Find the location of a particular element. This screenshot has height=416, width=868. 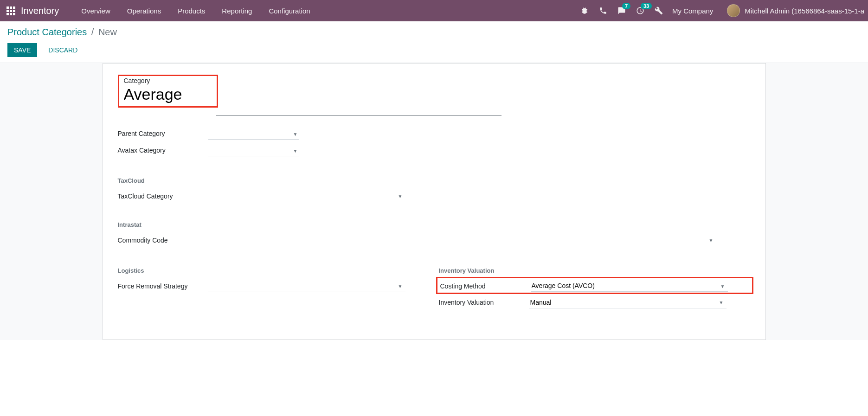

control-panel: Product Categories / New Save Discard is located at coordinates (434, 42).